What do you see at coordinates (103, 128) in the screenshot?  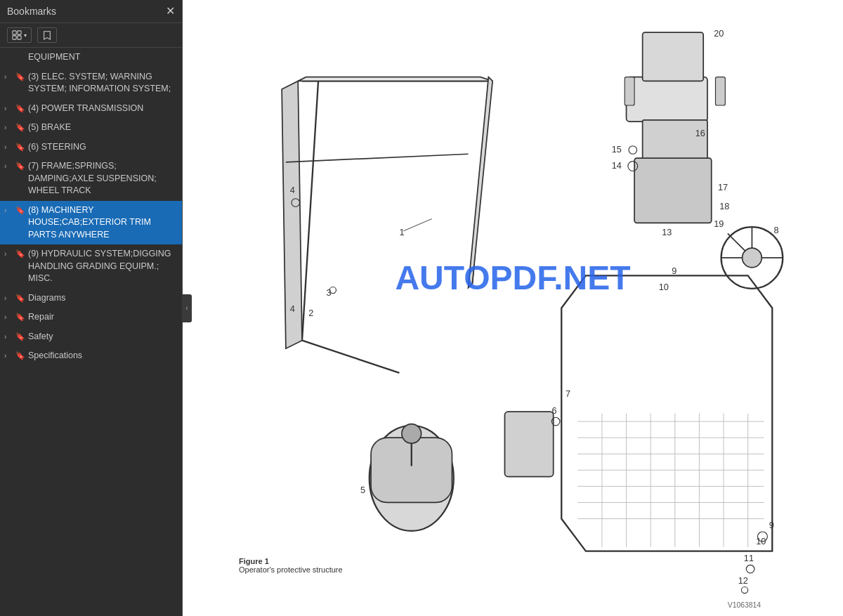 I see `sidebar-item-label-brake: (5) BRAKE` at bounding box center [103, 128].